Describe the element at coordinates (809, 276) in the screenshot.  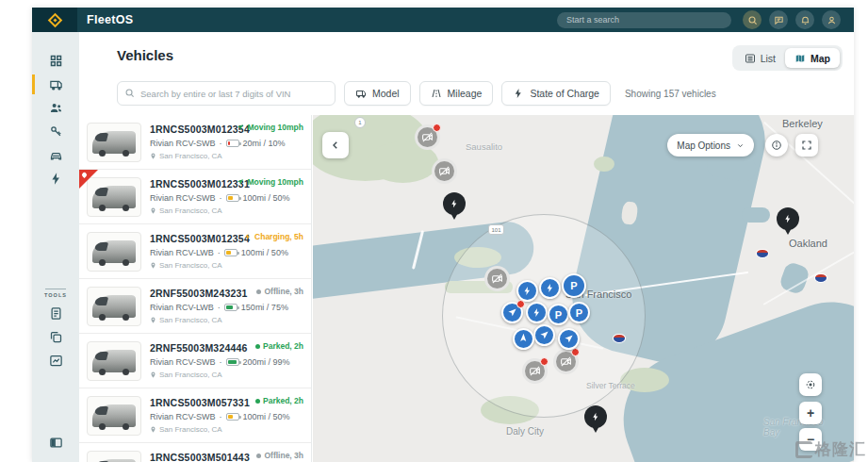
I see `map-road` at that location.